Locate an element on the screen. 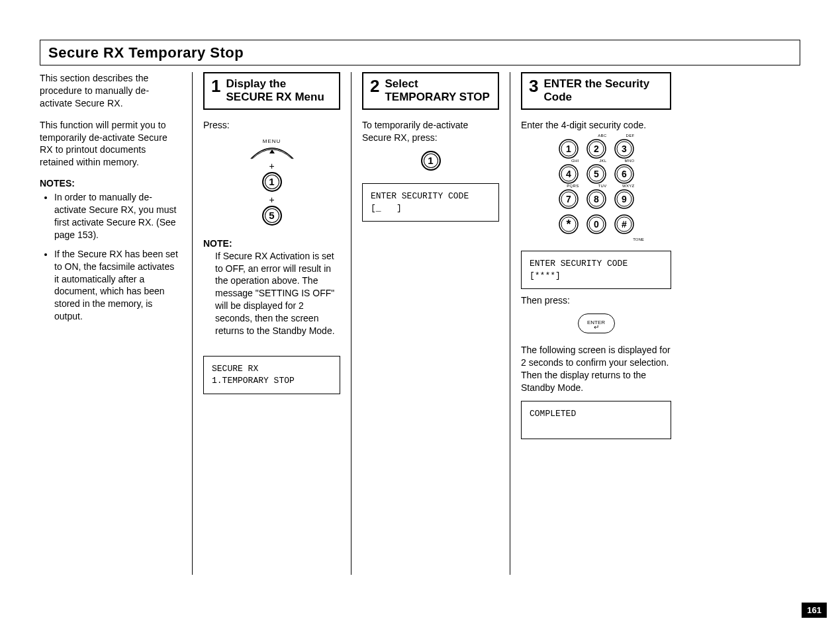  lcd-display: ENTER SECURITY CODE [_ ] is located at coordinates (430, 202).